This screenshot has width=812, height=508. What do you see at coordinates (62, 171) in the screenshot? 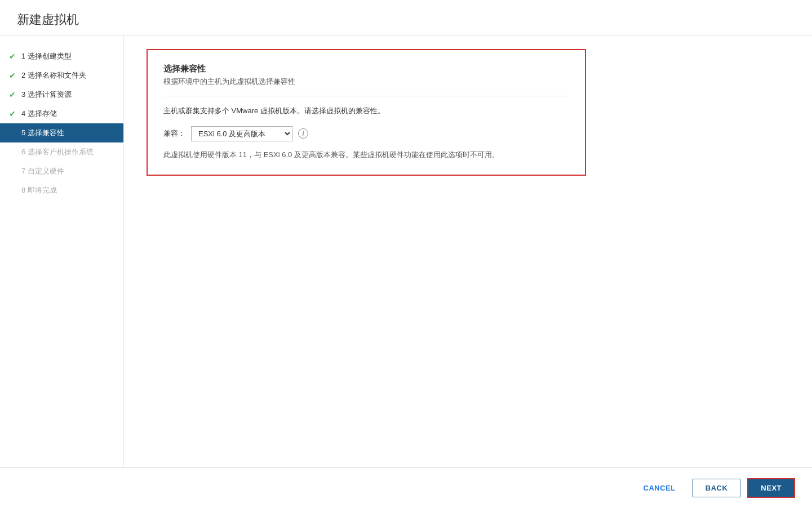
I see `sidebar-item-step7: 7 自定义硬件` at bounding box center [62, 171].